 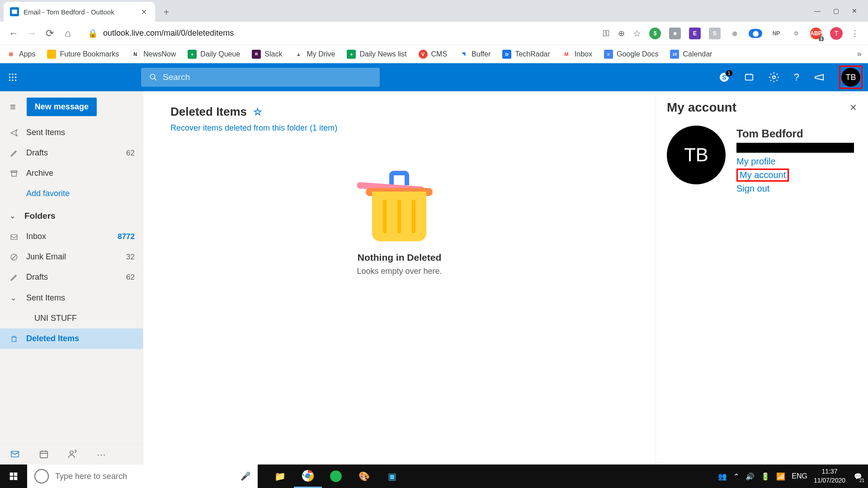 I want to click on more-modules-icon: ⋯, so click(x=101, y=455).